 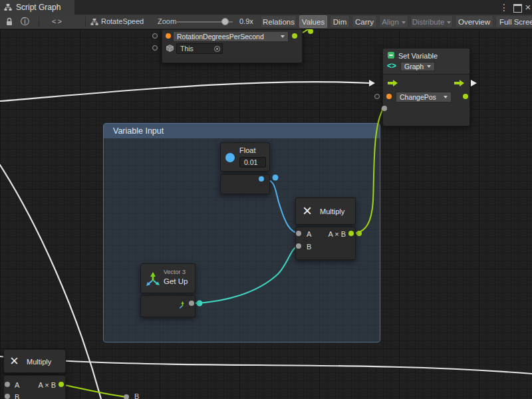 I want to click on overview-label: Overview, so click(x=474, y=22).